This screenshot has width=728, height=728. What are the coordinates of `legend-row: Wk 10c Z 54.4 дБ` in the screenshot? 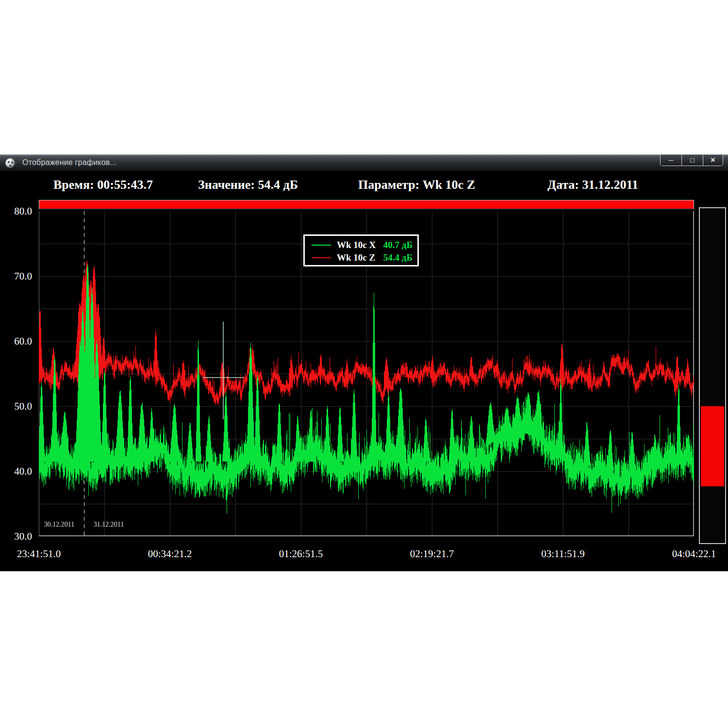 It's located at (361, 258).